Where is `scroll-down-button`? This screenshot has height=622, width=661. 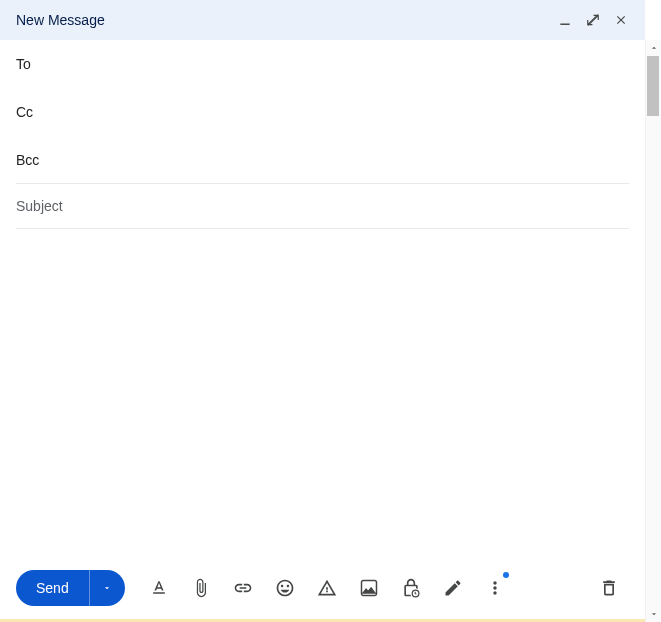
scroll-down-button is located at coordinates (654, 614).